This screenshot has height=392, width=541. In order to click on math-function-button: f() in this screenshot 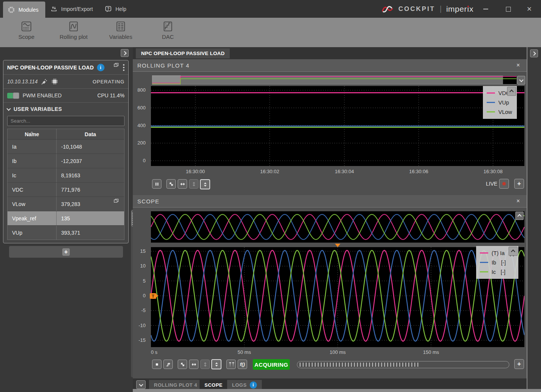, I will do `click(242, 364)`.